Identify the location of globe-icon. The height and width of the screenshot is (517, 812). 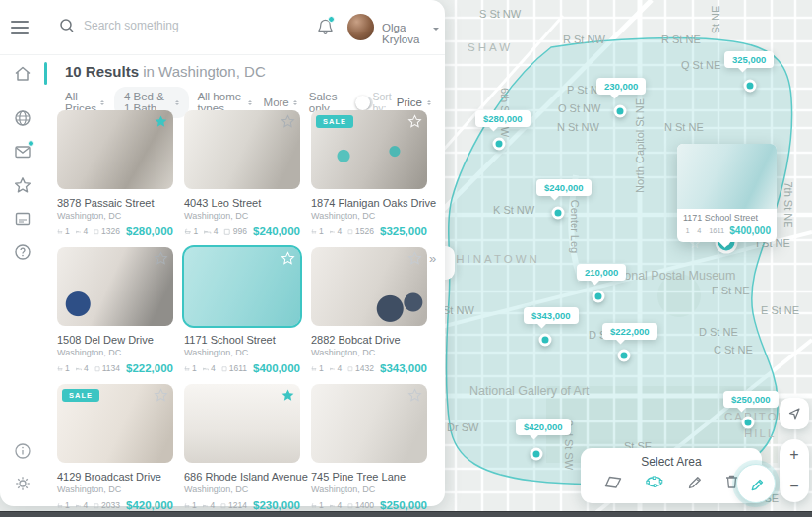
(23, 118).